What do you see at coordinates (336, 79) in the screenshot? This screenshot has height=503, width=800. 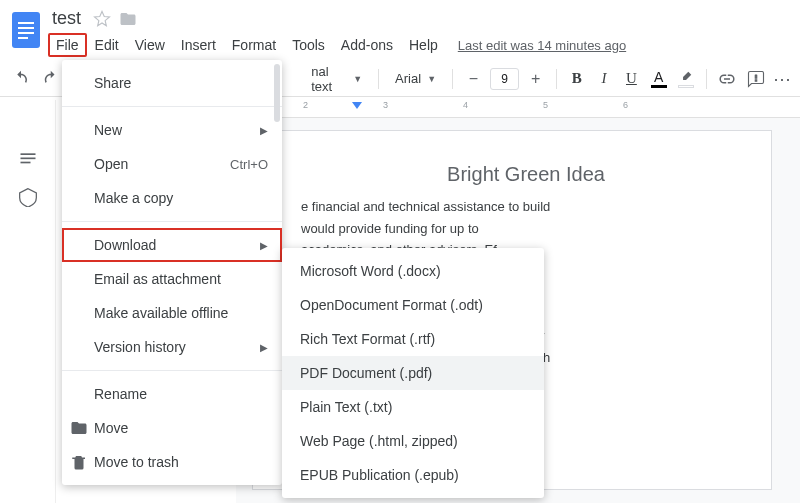 I see `paragraph-style-combo: nal text▼` at bounding box center [336, 79].